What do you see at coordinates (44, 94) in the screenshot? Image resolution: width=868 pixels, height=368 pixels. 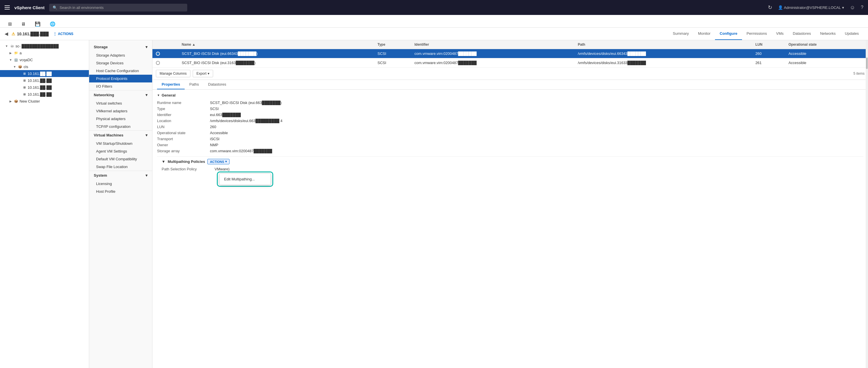 I see `tree-item-host4: 🖥 10.161.██.██` at bounding box center [44, 94].